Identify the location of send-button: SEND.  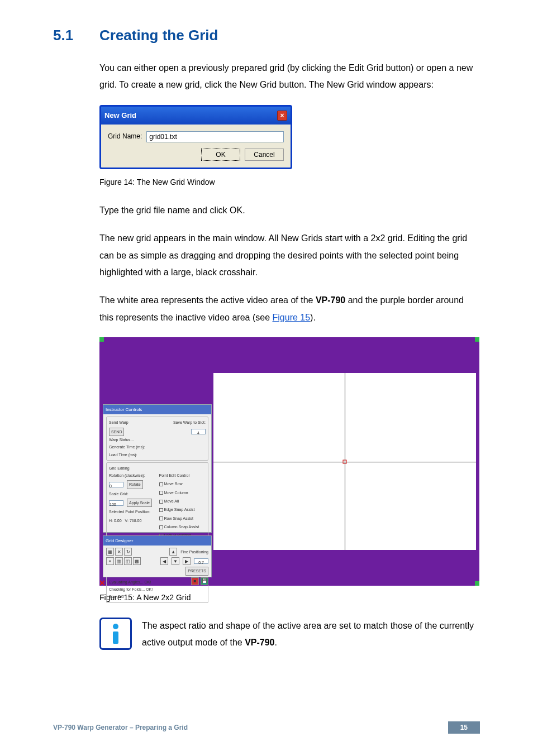
(116, 432).